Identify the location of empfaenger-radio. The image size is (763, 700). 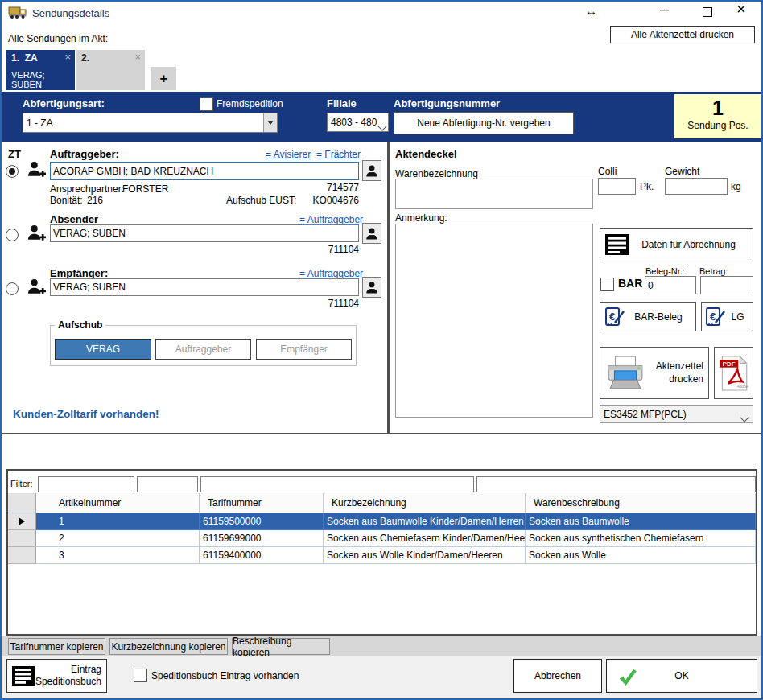
(12, 289).